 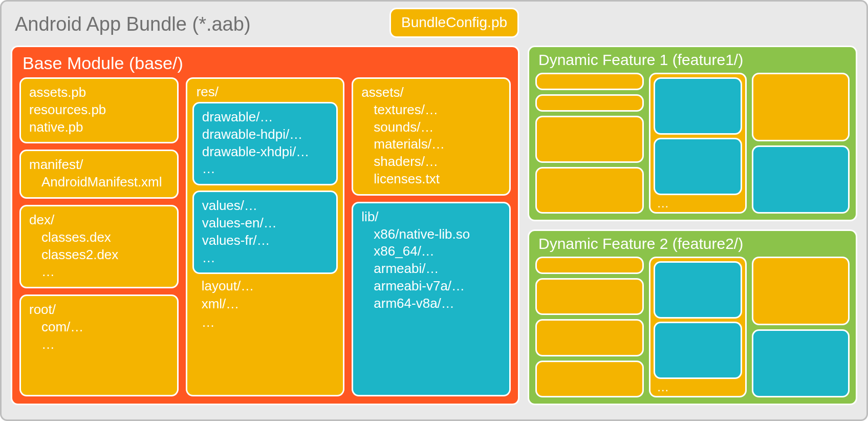 I want to click on dex-hdr: dex/, so click(x=99, y=220).